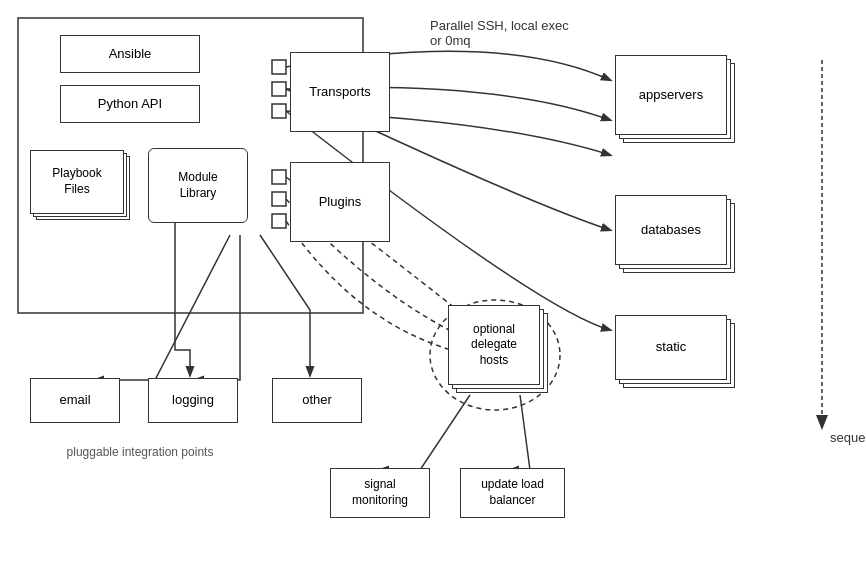 This screenshot has height=574, width=866. Describe the element at coordinates (140, 452) in the screenshot. I see `pluggable-label: pluggable integration points` at that location.